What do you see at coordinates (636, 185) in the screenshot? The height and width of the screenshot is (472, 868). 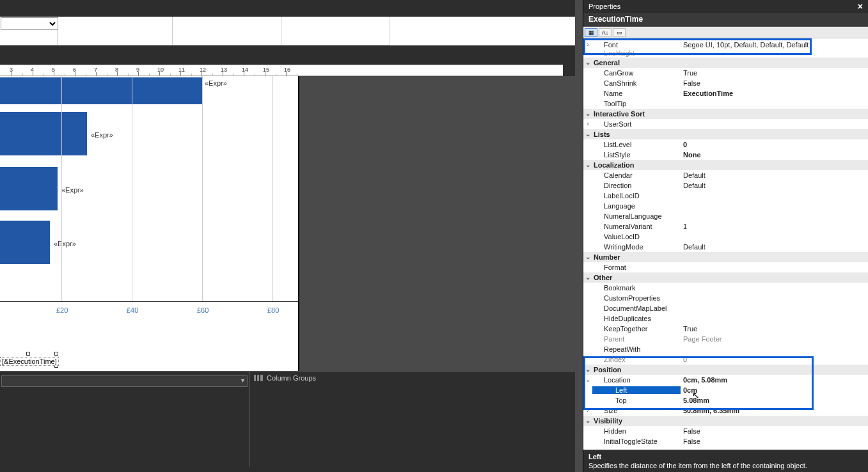 I see `pn-direction: Direction` at bounding box center [636, 185].